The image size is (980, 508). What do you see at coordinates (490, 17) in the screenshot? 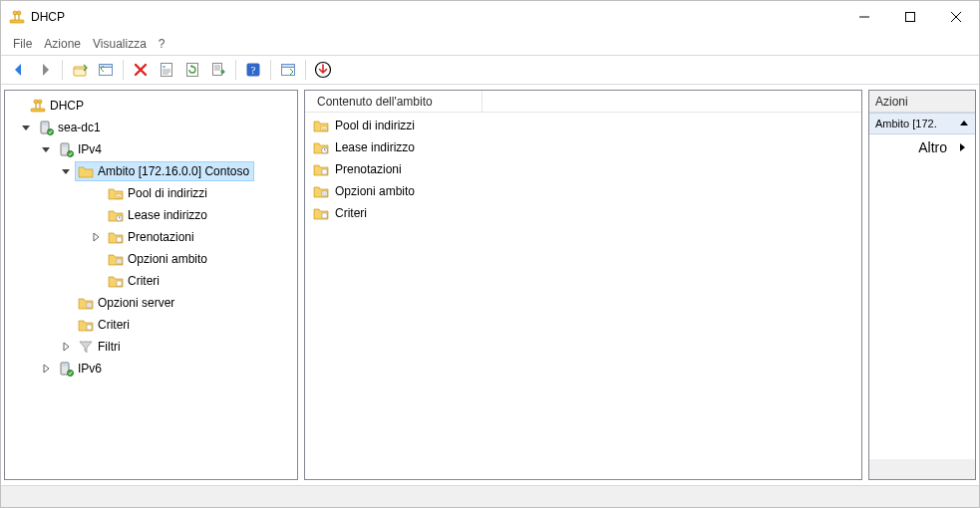
I see `titlebar: DHCP` at bounding box center [490, 17].